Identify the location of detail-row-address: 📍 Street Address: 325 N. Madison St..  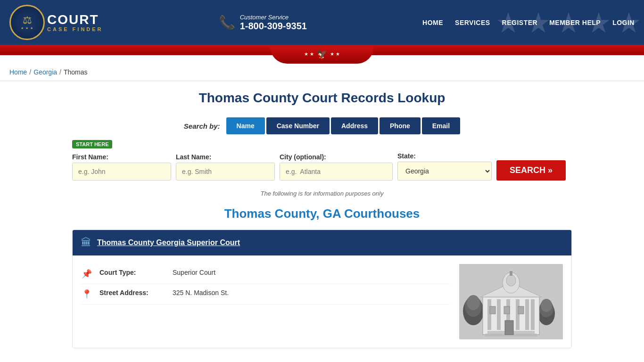
(265, 294).